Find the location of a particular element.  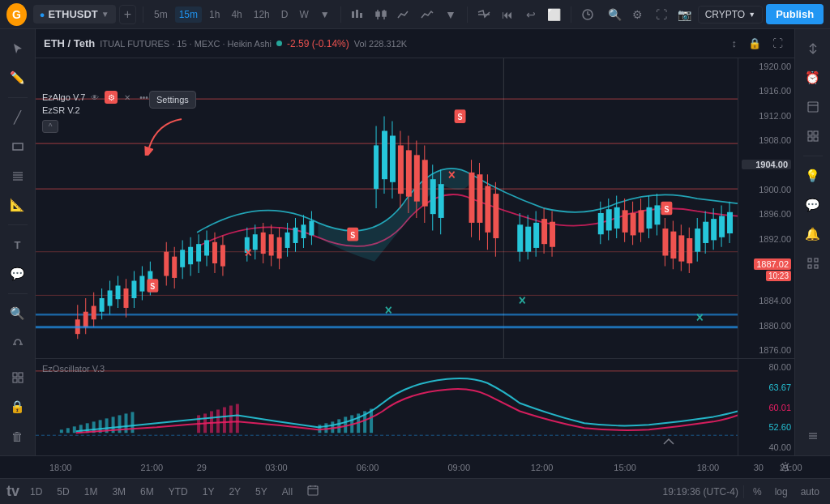

indicator-eye-icon: 👁 is located at coordinates (95, 97).